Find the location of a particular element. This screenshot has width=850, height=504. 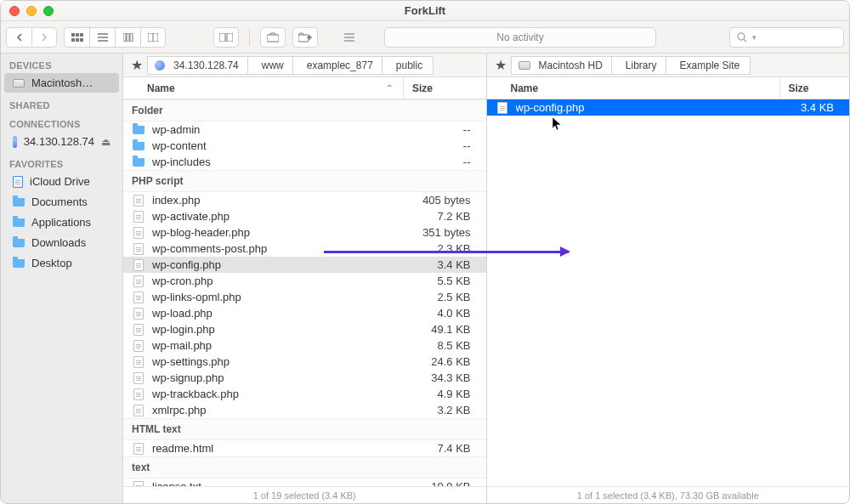

sidebar-head-devices: DEVICES is located at coordinates (61, 63).